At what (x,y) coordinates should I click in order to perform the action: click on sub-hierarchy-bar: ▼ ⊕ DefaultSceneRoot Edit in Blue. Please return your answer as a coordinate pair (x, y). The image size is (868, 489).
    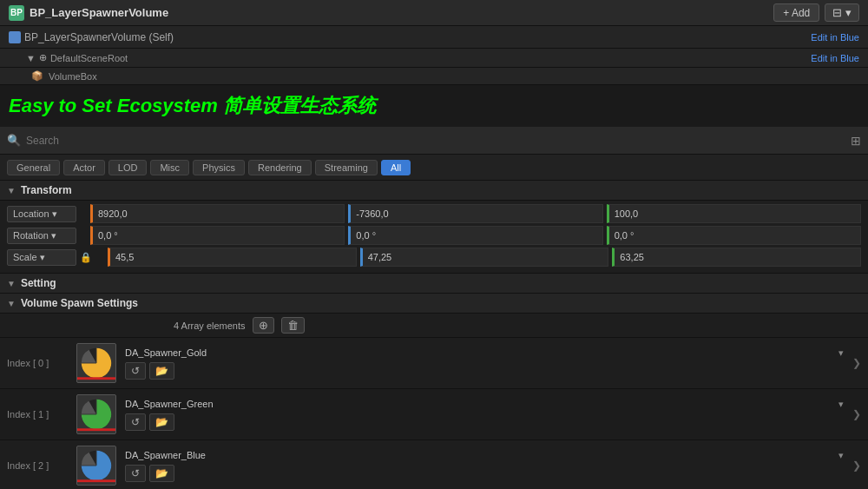
    Looking at the image, I should click on (434, 58).